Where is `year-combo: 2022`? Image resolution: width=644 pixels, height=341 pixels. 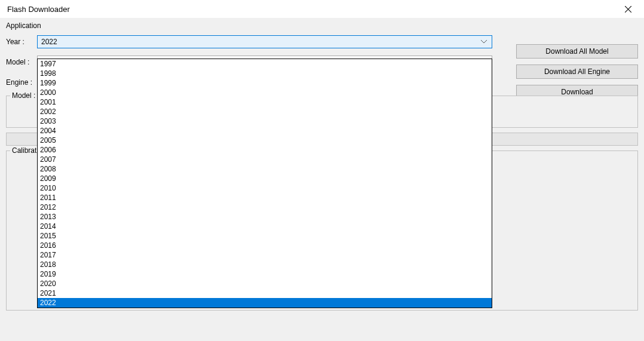 year-combo: 2022 is located at coordinates (265, 42).